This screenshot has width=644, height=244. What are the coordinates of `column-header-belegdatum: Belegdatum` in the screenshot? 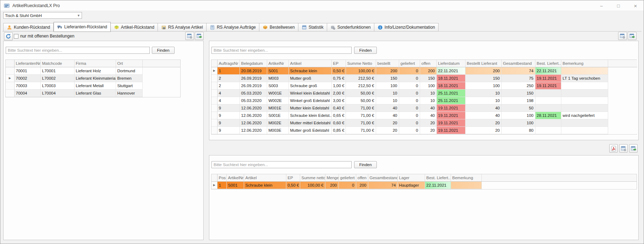 It's located at (253, 63).